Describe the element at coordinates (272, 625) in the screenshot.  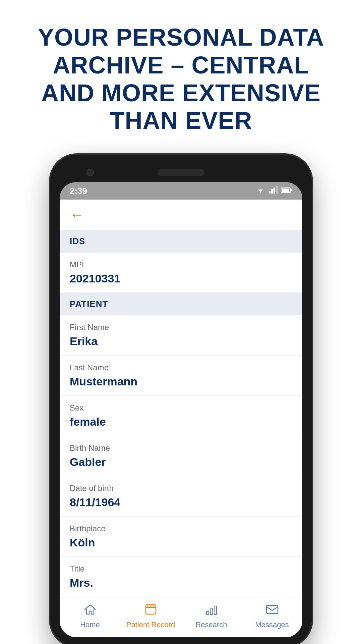
I see `nav-messages-label: Messages` at that location.